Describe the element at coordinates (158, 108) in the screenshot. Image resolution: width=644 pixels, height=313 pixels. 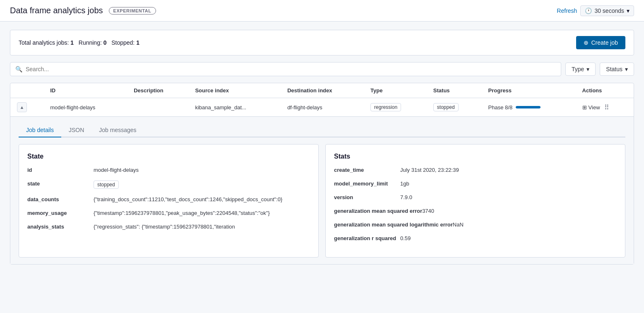
I see `description-cell` at that location.